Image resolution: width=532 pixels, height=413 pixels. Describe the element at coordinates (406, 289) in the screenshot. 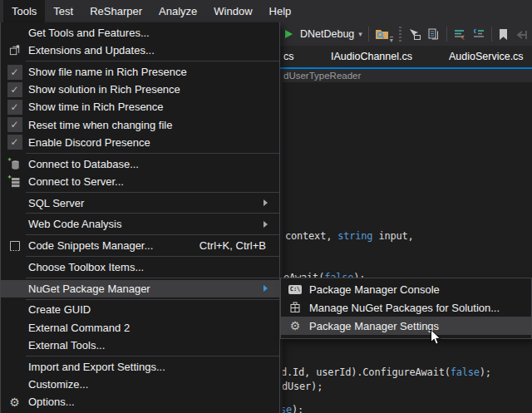

I see `submenu-item-package-manager-console: C:\Package Manager Console` at that location.